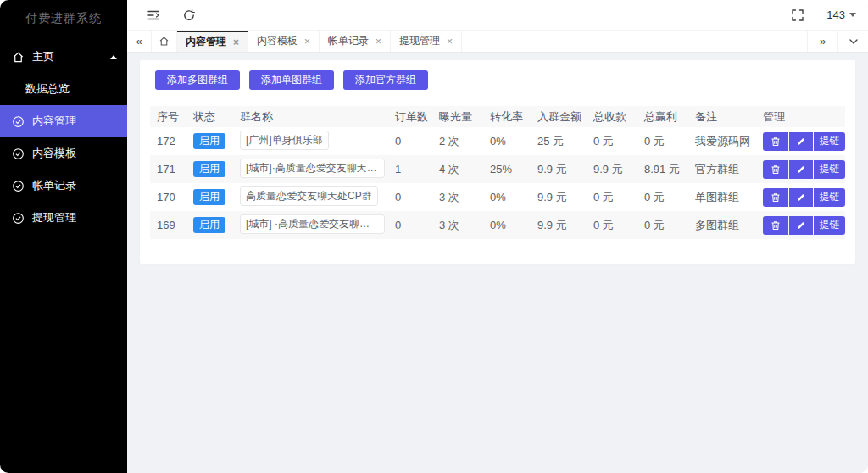 This screenshot has width=868, height=473. What do you see at coordinates (54, 218) in the screenshot?
I see `sidebar-item-label: 提现管理` at bounding box center [54, 218].